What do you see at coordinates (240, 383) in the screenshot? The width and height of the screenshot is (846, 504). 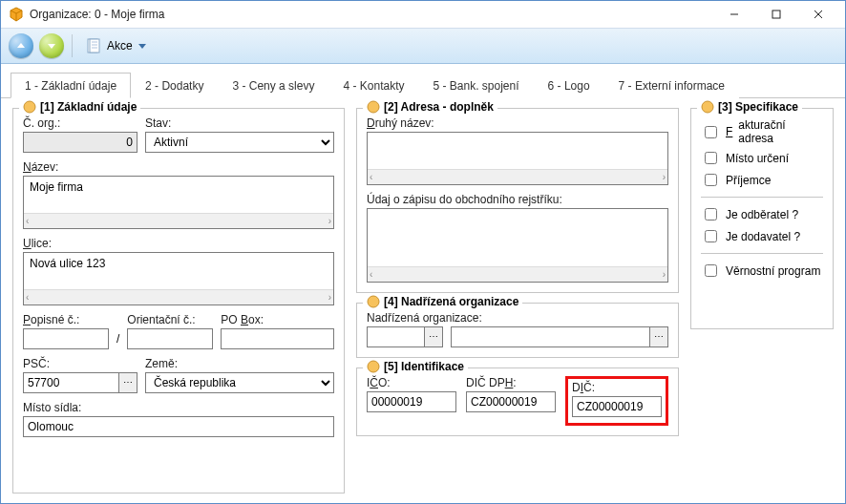 I see `zeme-select: Česká republika` at bounding box center [240, 383].